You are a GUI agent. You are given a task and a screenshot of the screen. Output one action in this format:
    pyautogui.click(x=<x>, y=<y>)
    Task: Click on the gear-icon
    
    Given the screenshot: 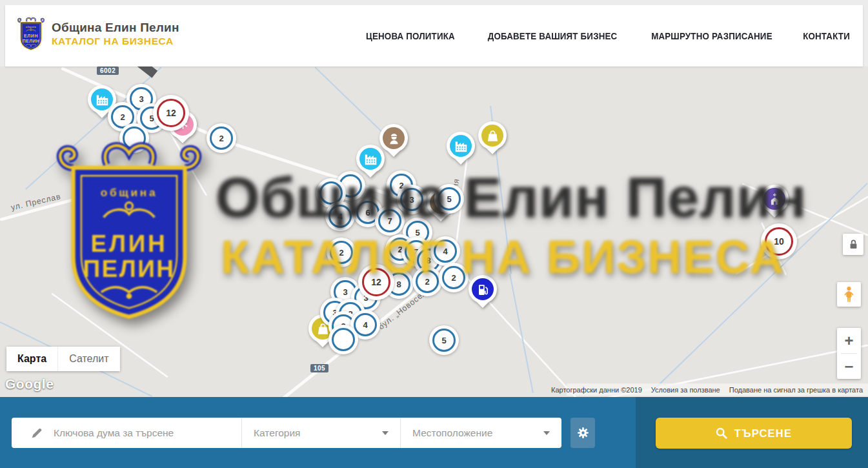 What is the action you would take?
    pyautogui.click(x=583, y=432)
    